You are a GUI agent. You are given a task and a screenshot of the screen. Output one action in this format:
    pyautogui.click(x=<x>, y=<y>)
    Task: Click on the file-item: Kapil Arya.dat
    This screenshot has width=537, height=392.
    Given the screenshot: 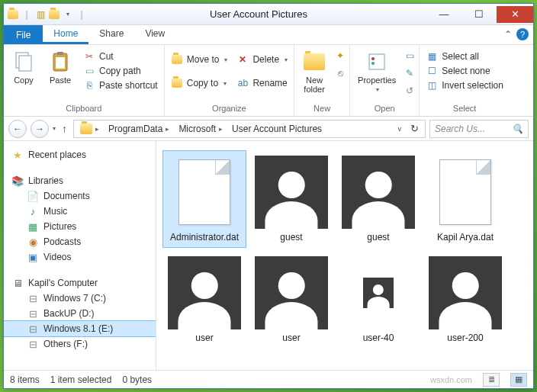 What is the action you would take?
    pyautogui.click(x=465, y=199)
    